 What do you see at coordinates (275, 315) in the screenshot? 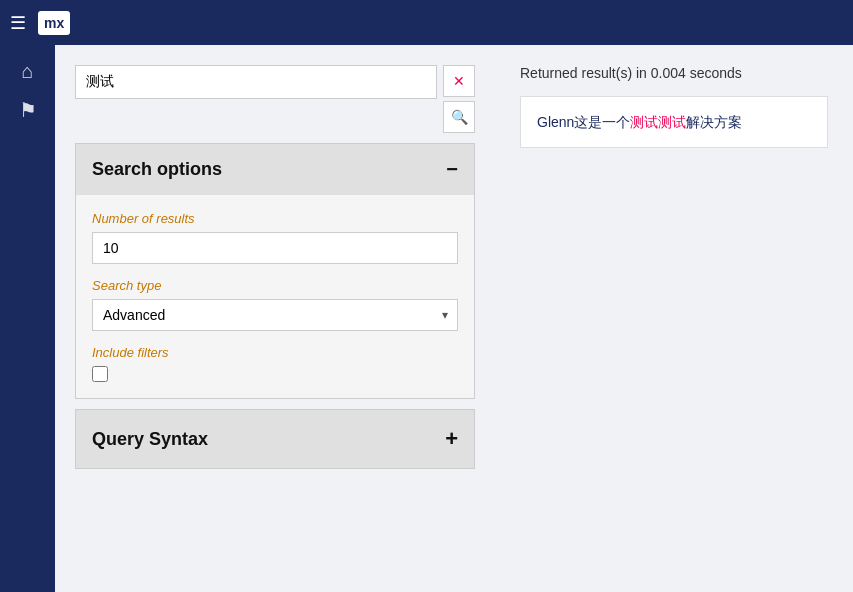
I see `search-type-select: Advanced Simple Fuzzy` at bounding box center [275, 315].